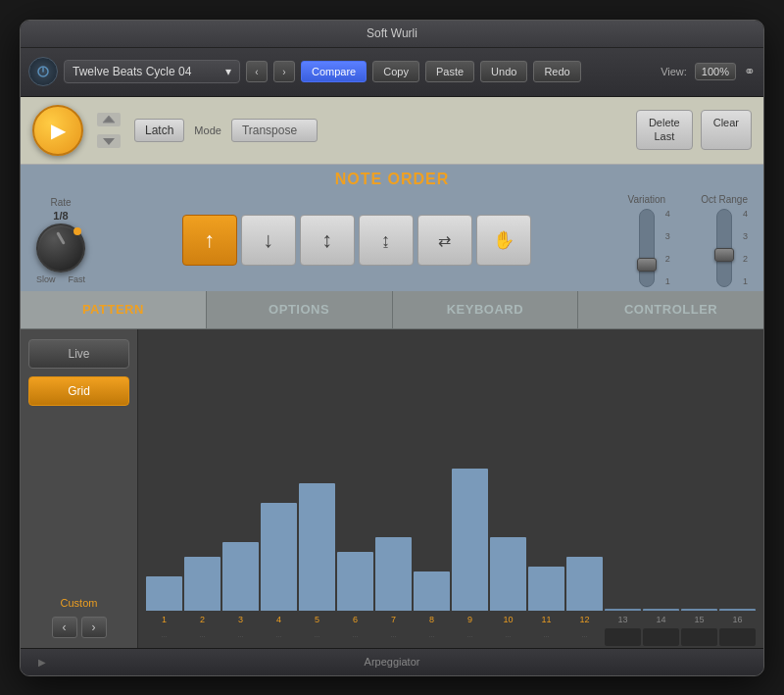 This screenshot has height=695, width=784. Describe the element at coordinates (165, 620) in the screenshot. I see `bar-label: 1` at that location.